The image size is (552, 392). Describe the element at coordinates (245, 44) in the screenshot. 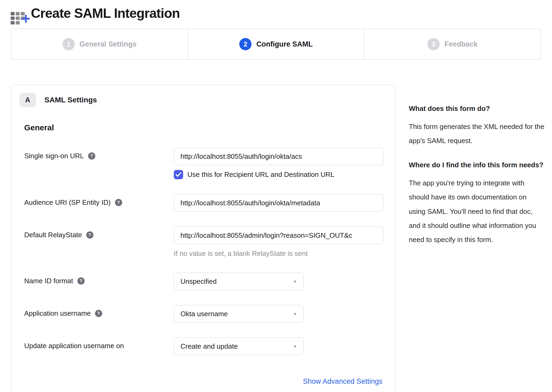

I see `step-2-circle: 2` at that location.